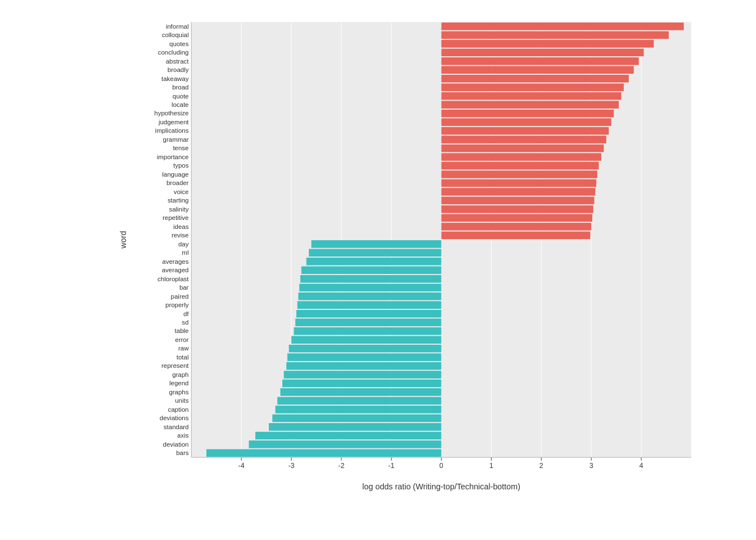 This screenshot has height=540, width=756. Describe the element at coordinates (371, 279) in the screenshot. I see `bar-chloroplast` at that location.